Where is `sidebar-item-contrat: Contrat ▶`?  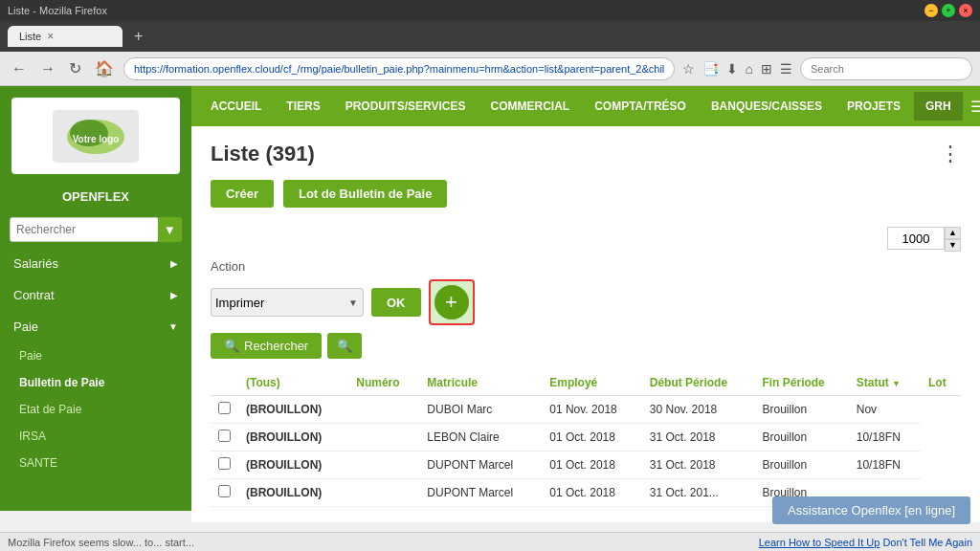
sidebar-item-contrat: Contrat ▶ is located at coordinates (96, 295).